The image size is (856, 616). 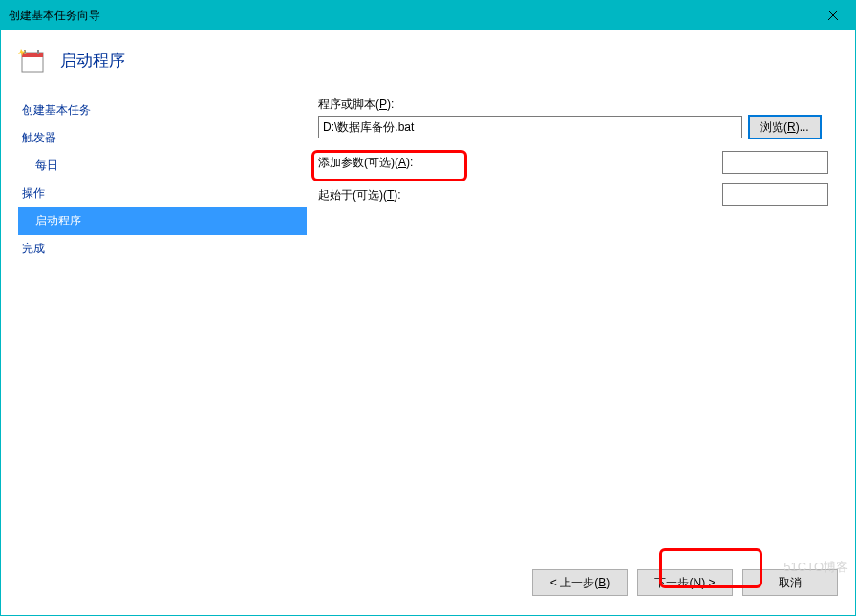 I want to click on startin-input, so click(x=776, y=195).